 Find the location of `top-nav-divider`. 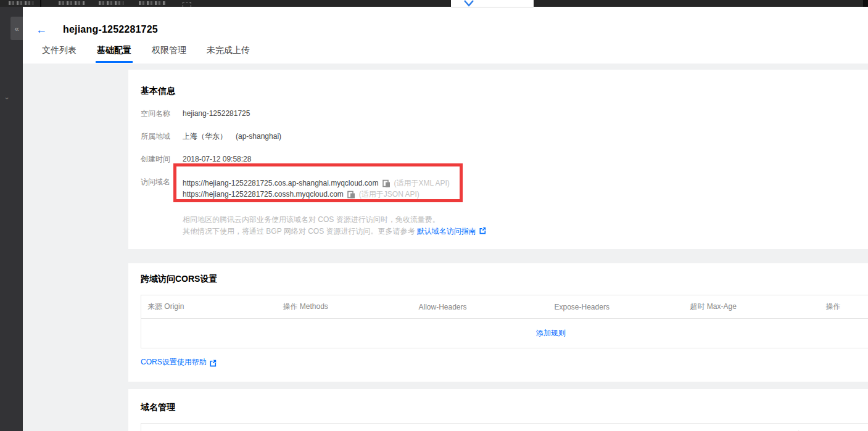

top-nav-divider is located at coordinates (41, 4).